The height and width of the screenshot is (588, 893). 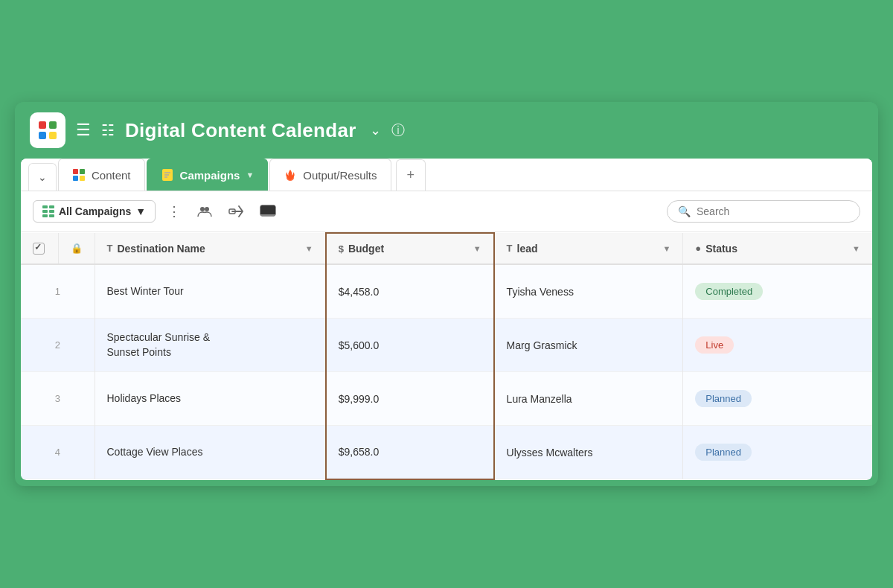 What do you see at coordinates (589, 249) in the screenshot?
I see `col-header-lead: T lead ▼` at bounding box center [589, 249].